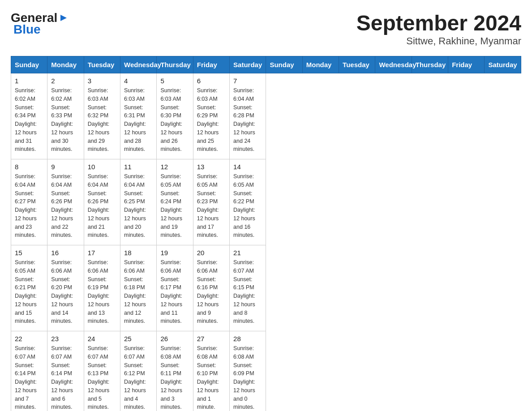  I want to click on day-number: 1, so click(29, 81).